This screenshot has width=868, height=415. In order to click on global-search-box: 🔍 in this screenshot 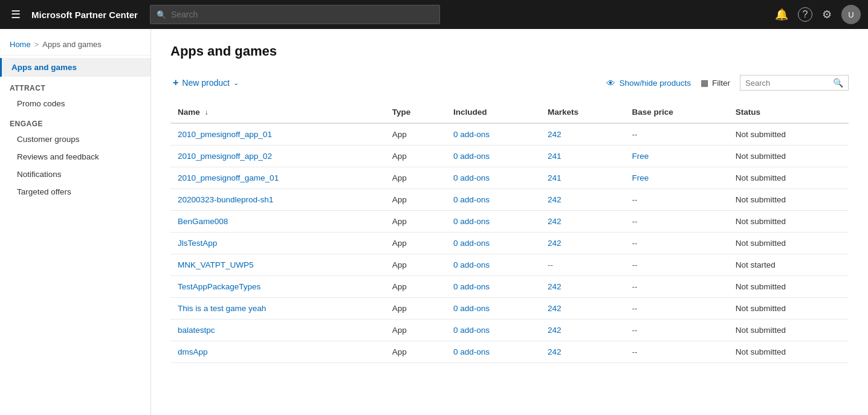, I will do `click(295, 14)`.